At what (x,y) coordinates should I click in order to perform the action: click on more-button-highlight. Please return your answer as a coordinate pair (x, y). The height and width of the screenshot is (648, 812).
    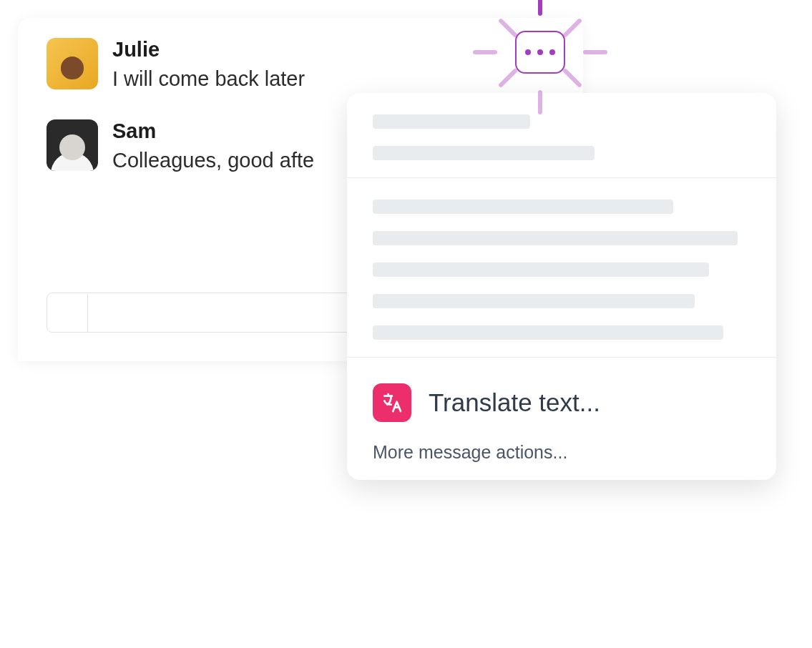
    Looking at the image, I should click on (540, 57).